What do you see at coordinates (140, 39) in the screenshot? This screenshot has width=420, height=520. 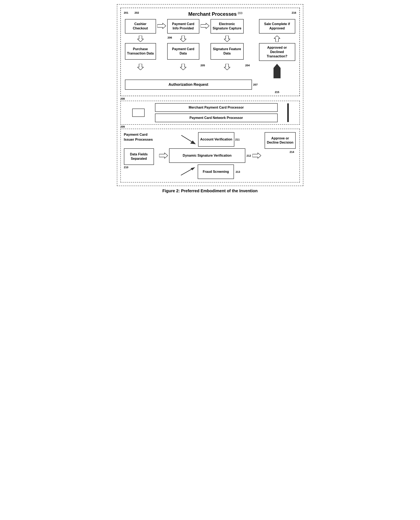 I see `down-arrow-cashier` at bounding box center [140, 39].